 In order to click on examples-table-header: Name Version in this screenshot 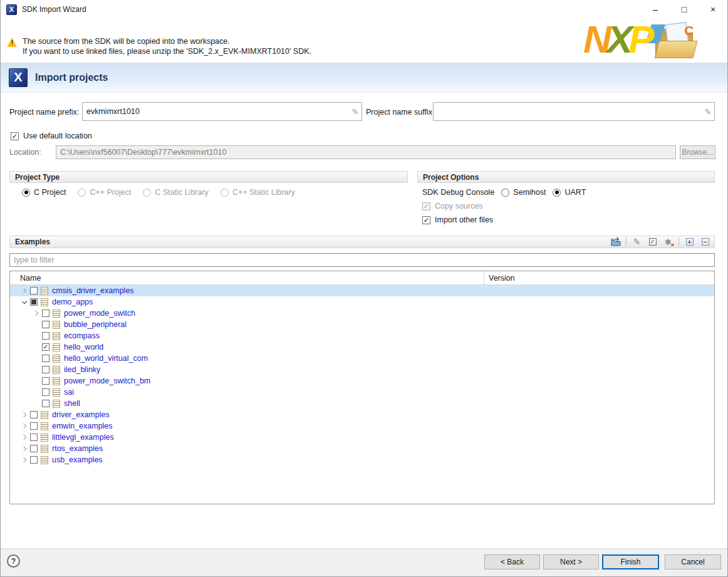, I will do `click(362, 278)`.